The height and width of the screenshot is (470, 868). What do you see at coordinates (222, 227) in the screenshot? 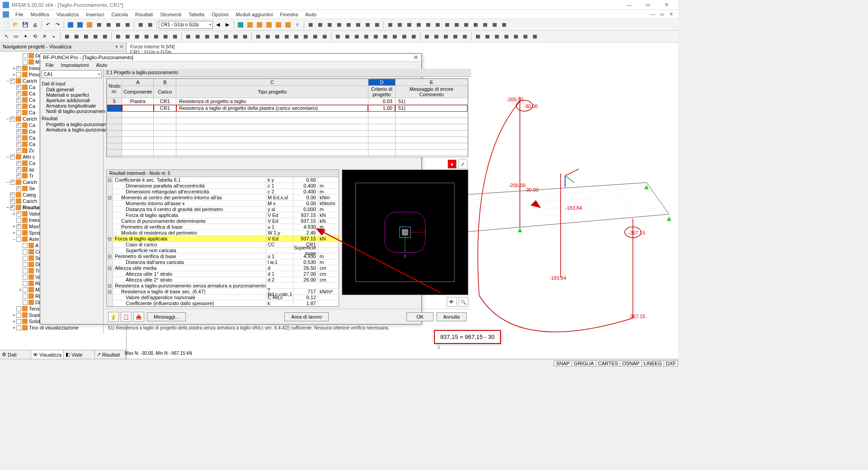
I see `inter-row: Perimetro di verifica di baseu 14.930m` at bounding box center [222, 227].